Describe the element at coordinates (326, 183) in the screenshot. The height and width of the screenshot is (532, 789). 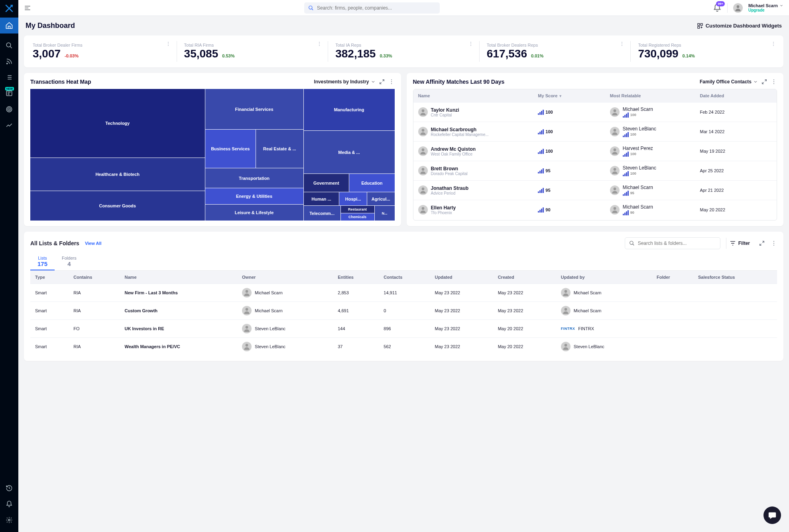
I see `treemap-cell: Government` at that location.